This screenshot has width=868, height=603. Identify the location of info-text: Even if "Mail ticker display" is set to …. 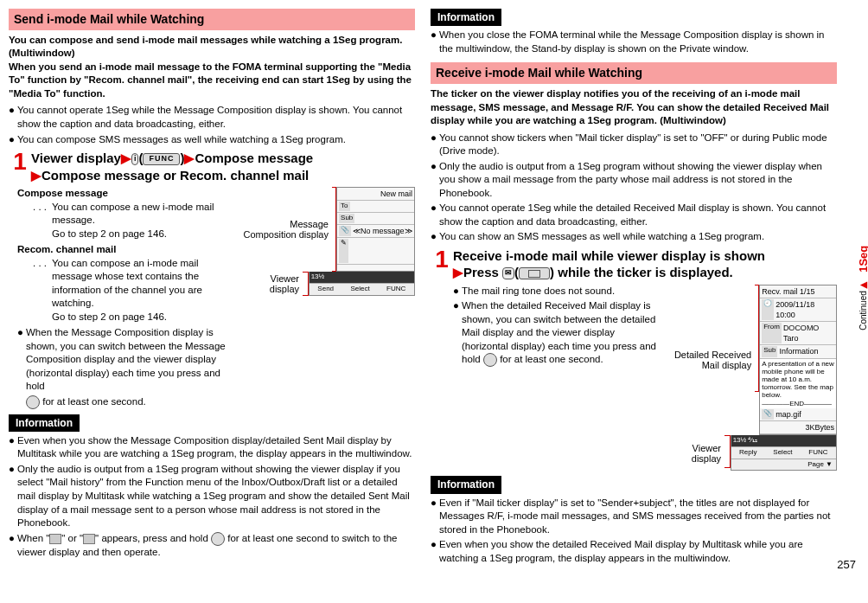
(638, 517).